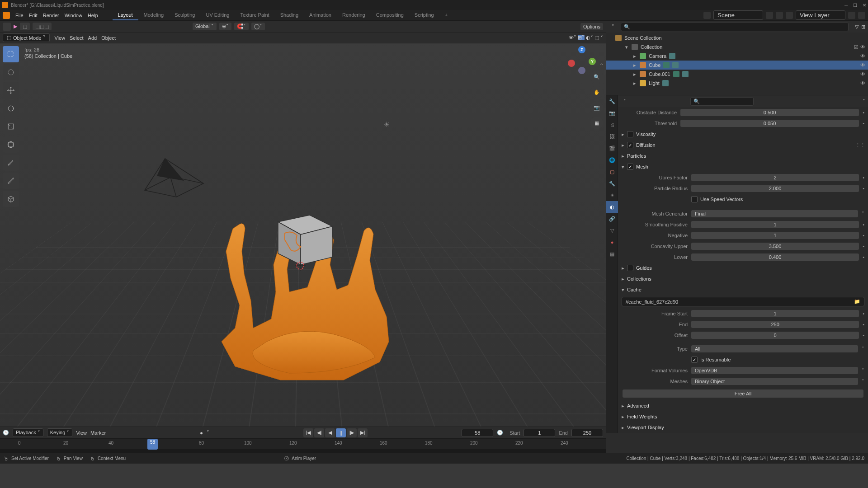  I want to click on menu-window: Window, so click(73, 15).